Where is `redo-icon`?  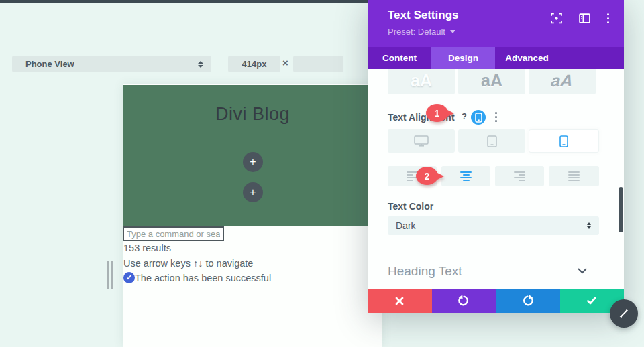 redo-icon is located at coordinates (528, 301).